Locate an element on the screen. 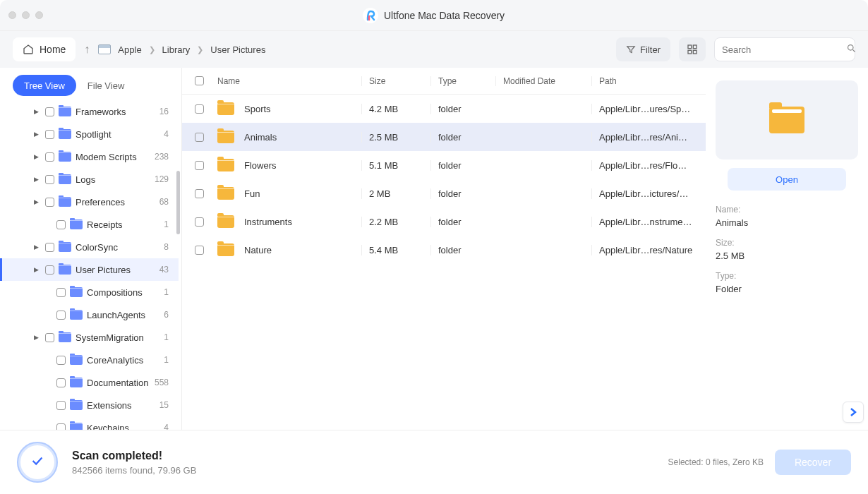  breadcrumb-item-0: Apple is located at coordinates (130, 49).